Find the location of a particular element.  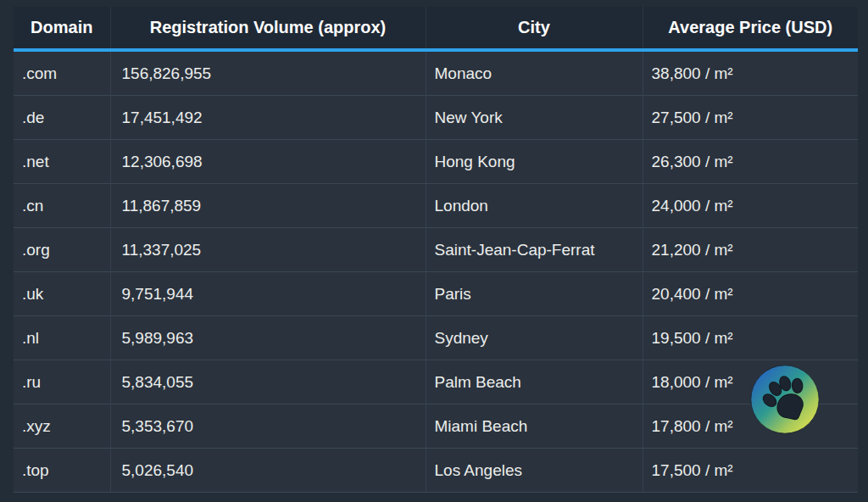

cell-volume: 9,751,944 is located at coordinates (268, 294).